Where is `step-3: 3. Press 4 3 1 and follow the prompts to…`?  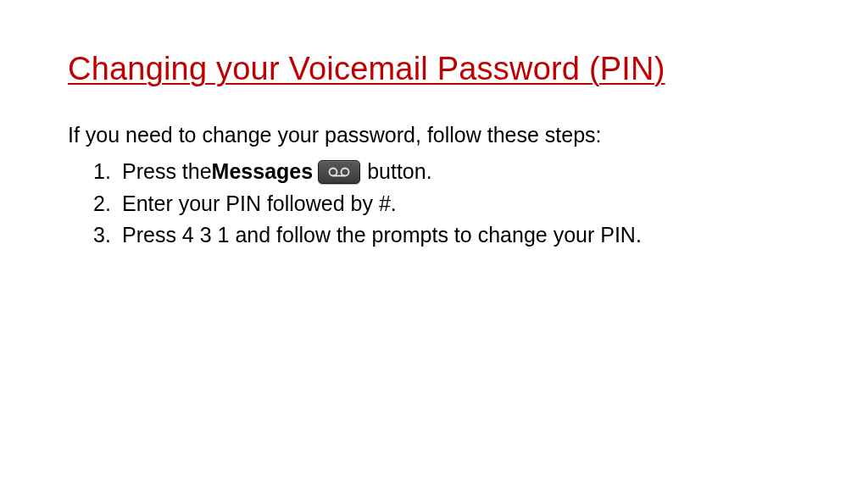
step-3: 3. Press 4 3 1 and follow the prompts to… is located at coordinates (447, 236).